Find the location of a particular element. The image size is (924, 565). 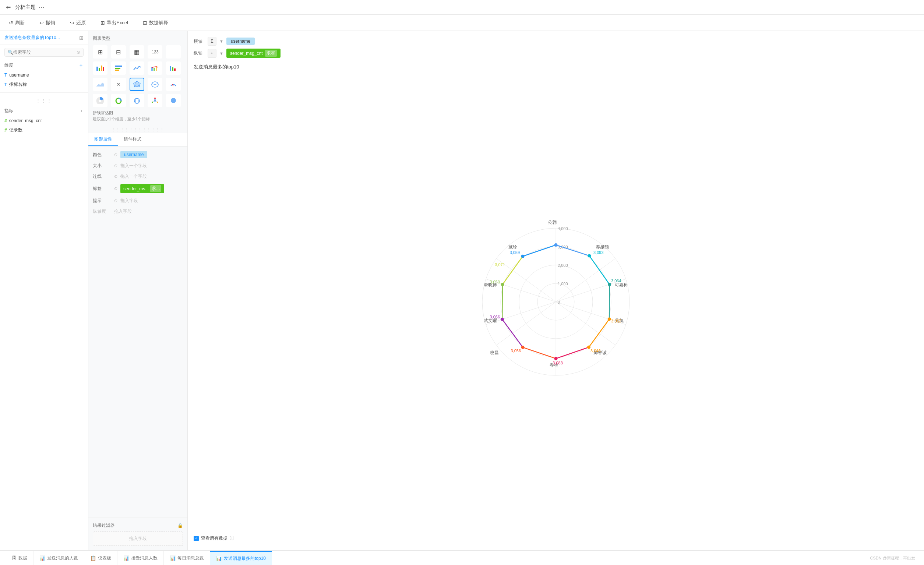

field-type-icon: T is located at coordinates (6, 85).